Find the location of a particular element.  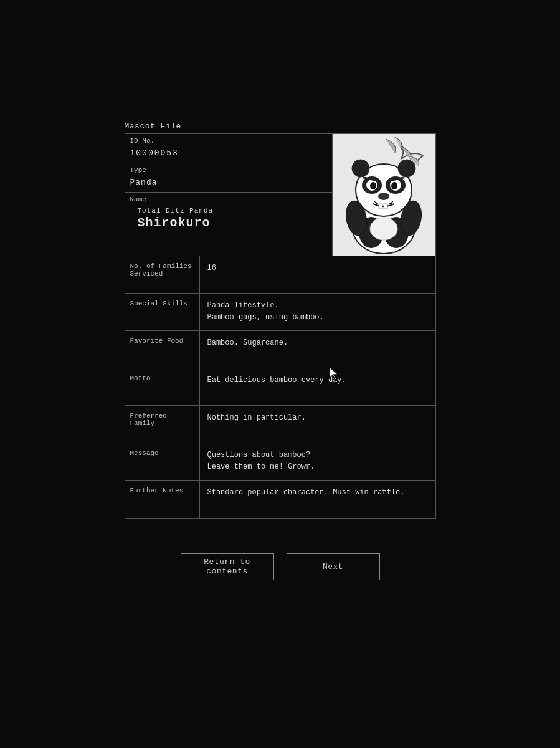

families-value: 16 is located at coordinates (318, 274).